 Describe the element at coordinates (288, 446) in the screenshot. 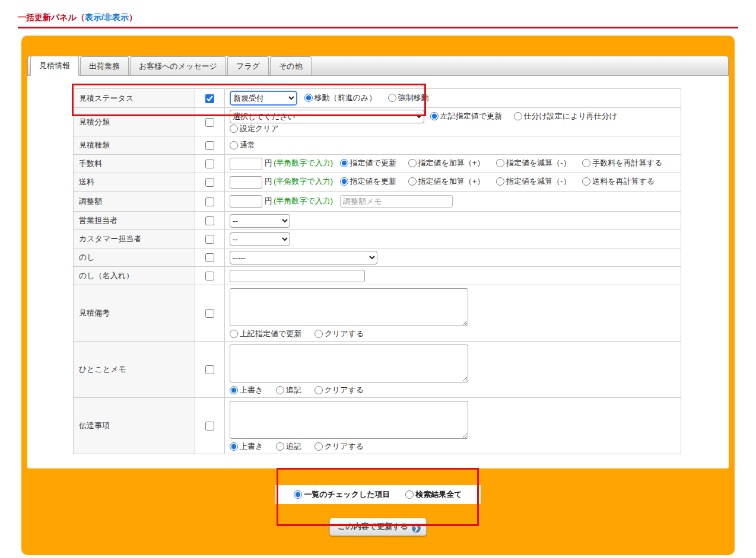

I see `radio-option-message-append: 追記` at that location.